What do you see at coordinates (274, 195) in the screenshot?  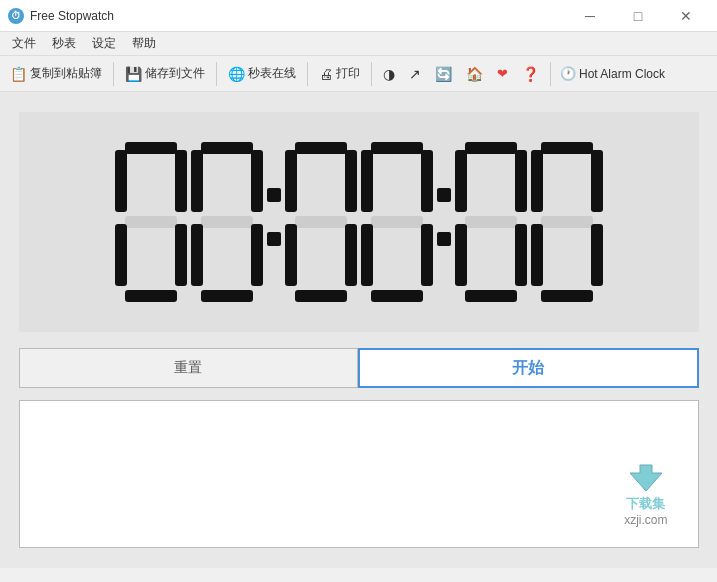 I see `colon-dot-top` at bounding box center [274, 195].